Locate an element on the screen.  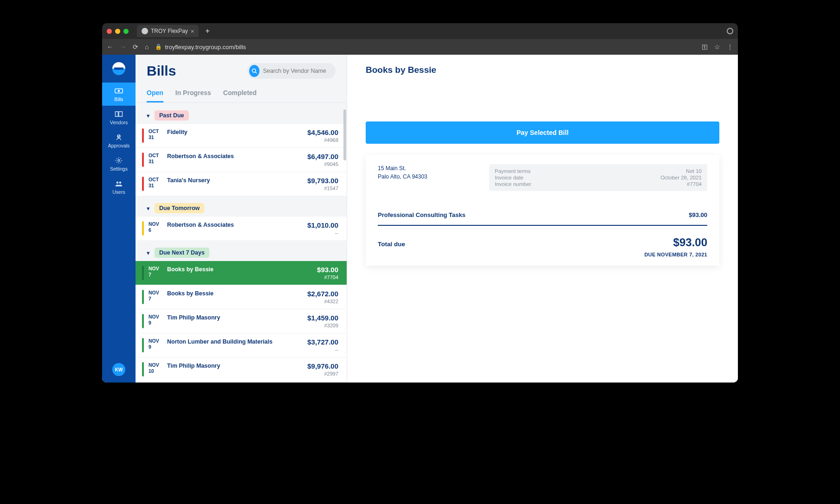
divider is located at coordinates (543, 225).